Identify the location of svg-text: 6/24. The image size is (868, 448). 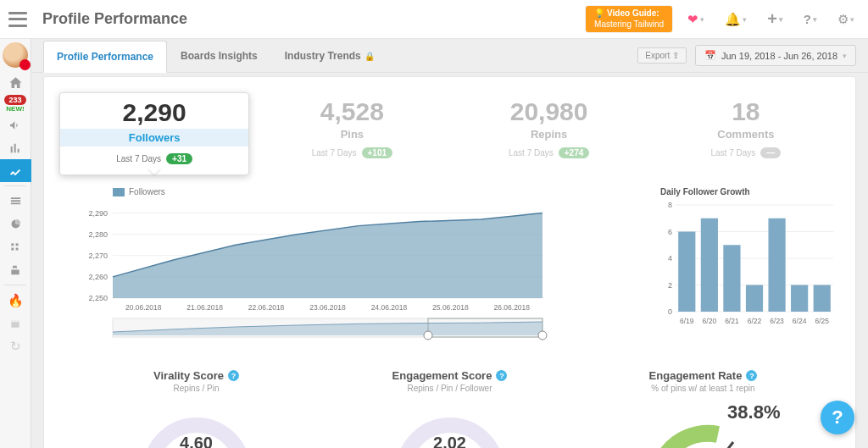
(800, 321).